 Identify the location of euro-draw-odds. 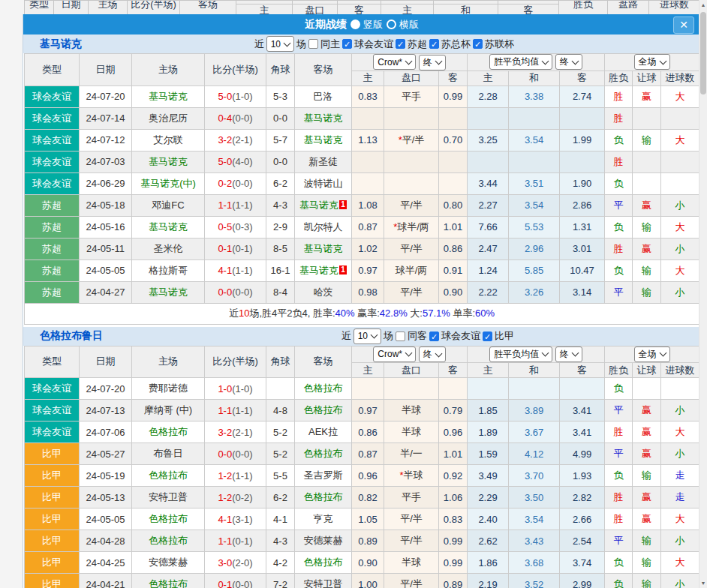
(534, 118).